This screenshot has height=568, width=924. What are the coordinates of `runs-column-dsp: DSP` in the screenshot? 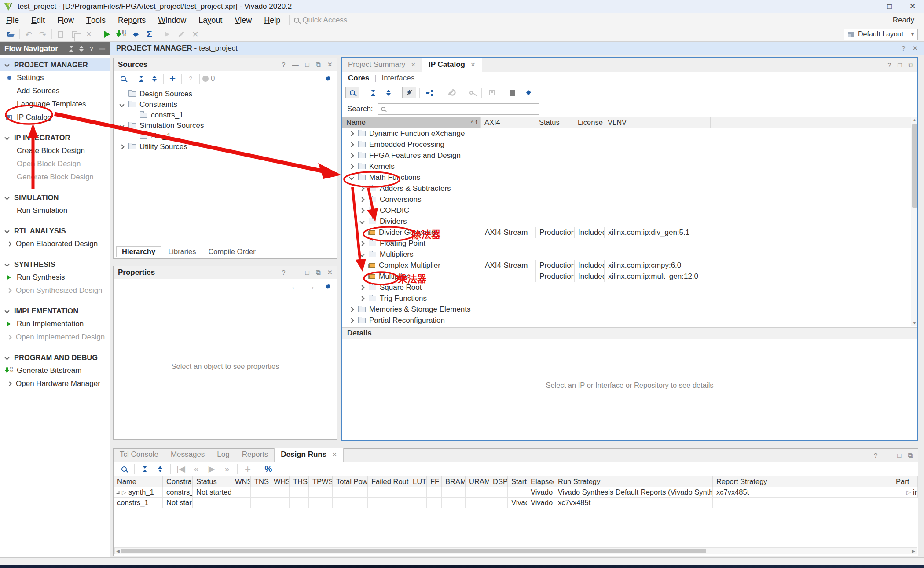 It's located at (499, 482).